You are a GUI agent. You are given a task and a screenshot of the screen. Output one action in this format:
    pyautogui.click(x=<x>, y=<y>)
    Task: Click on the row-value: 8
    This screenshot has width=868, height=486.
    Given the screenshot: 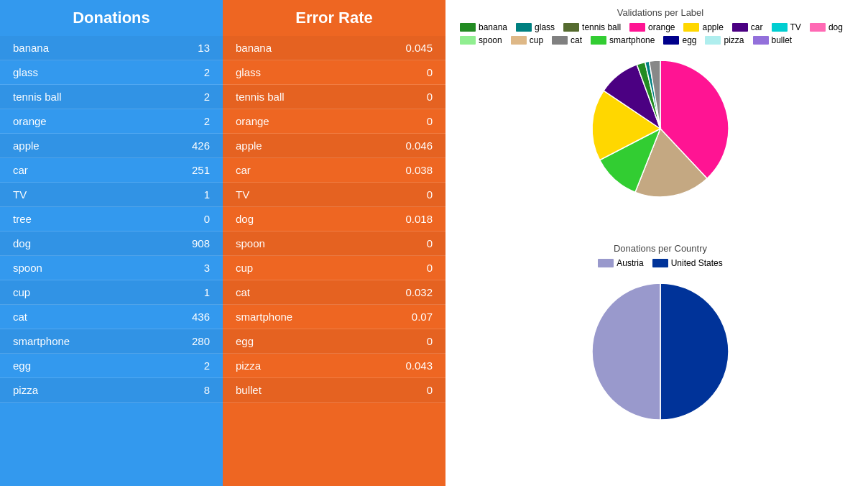 What is the action you would take?
    pyautogui.click(x=207, y=390)
    